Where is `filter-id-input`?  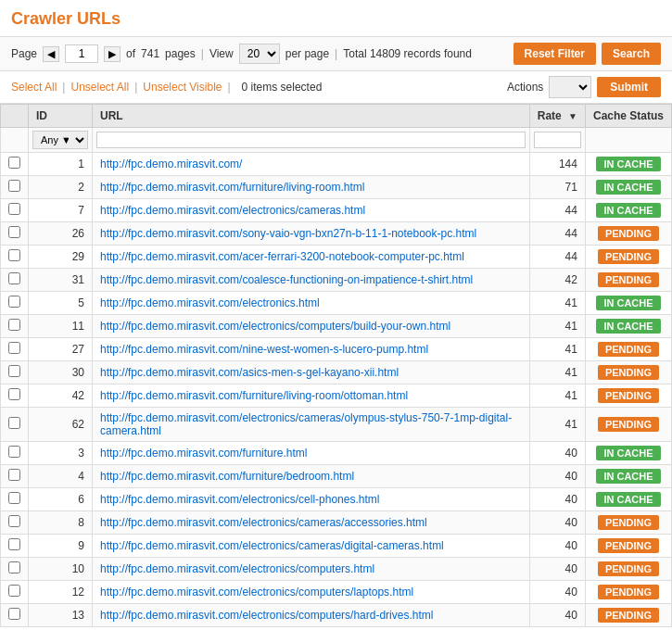
filter-id-input is located at coordinates (311, 140).